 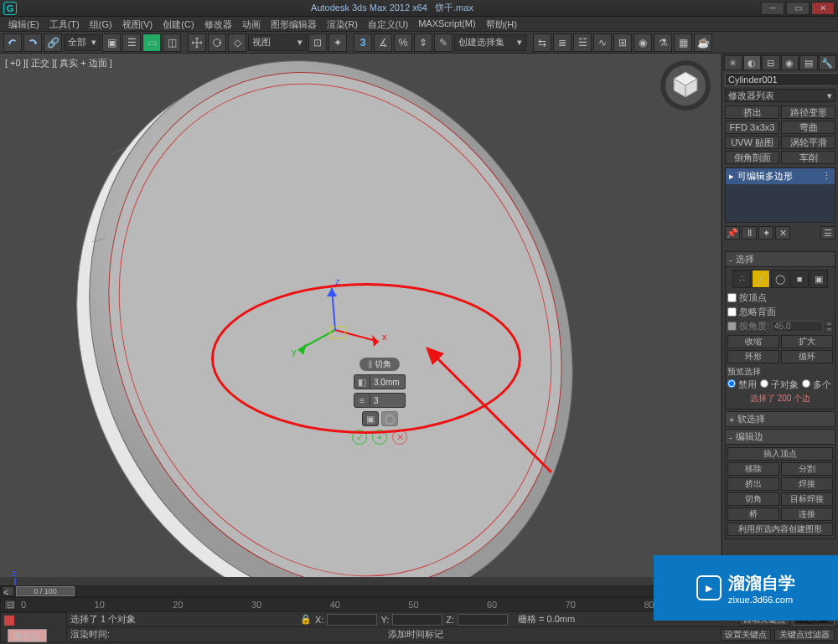 I want to click on angle-snap-button: ∡, so click(x=383, y=43).